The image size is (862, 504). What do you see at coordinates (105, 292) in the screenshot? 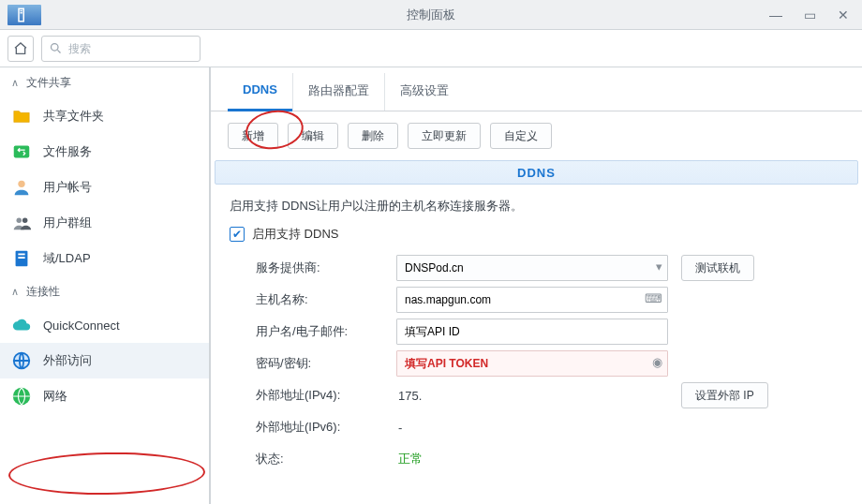
I see `sidebar-group-connectivity: ∧ 连接性` at bounding box center [105, 292].